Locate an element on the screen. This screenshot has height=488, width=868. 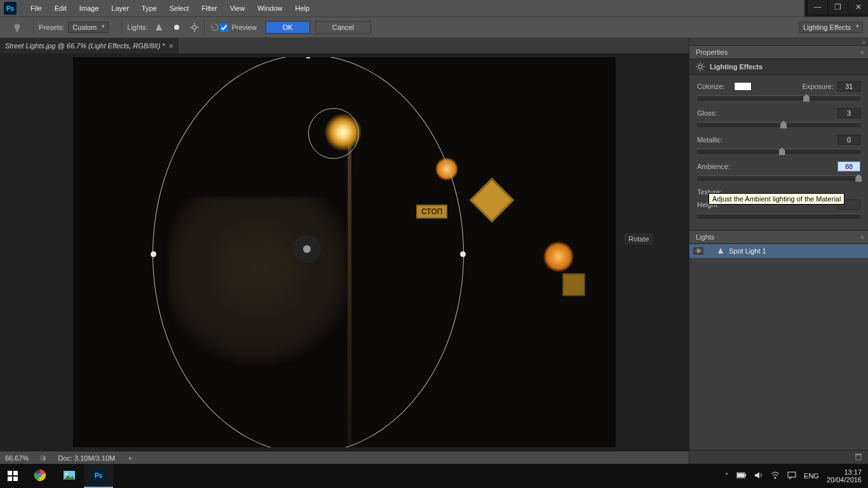
preview-checkbox is located at coordinates (224, 28).